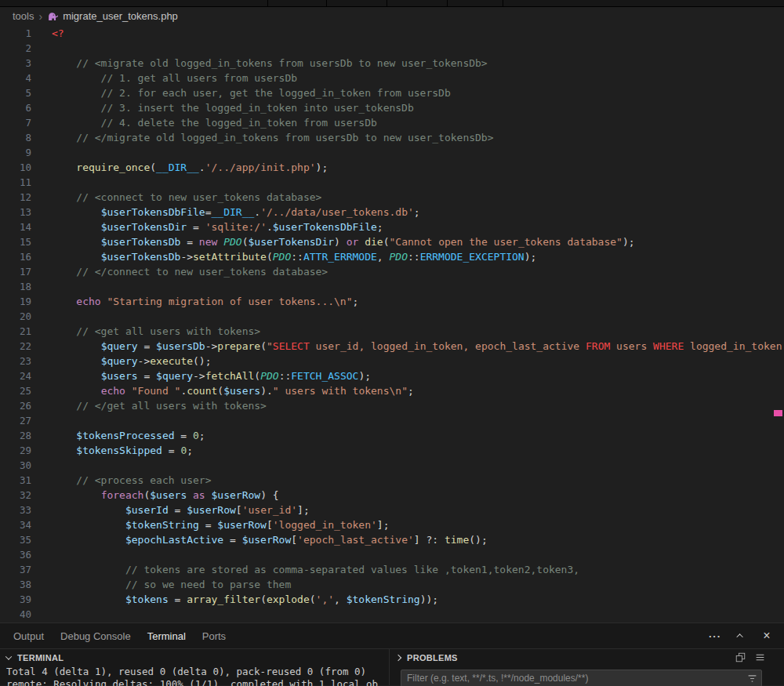 Image resolution: width=784 pixels, height=686 pixels. Describe the element at coordinates (392, 63) in the screenshot. I see `code-line: 3 // <migrate old logged_in_tokens from …` at that location.